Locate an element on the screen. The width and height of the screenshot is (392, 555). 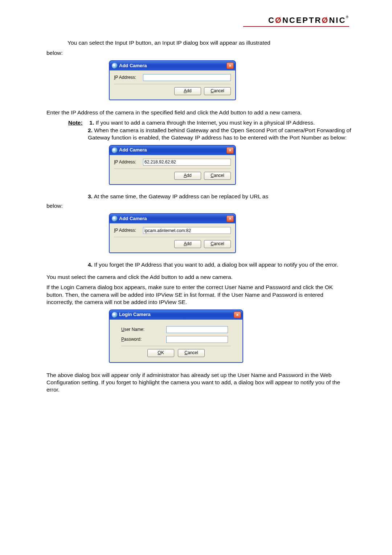
dialog3-titlebar: Add Camera × is located at coordinates (172, 219).